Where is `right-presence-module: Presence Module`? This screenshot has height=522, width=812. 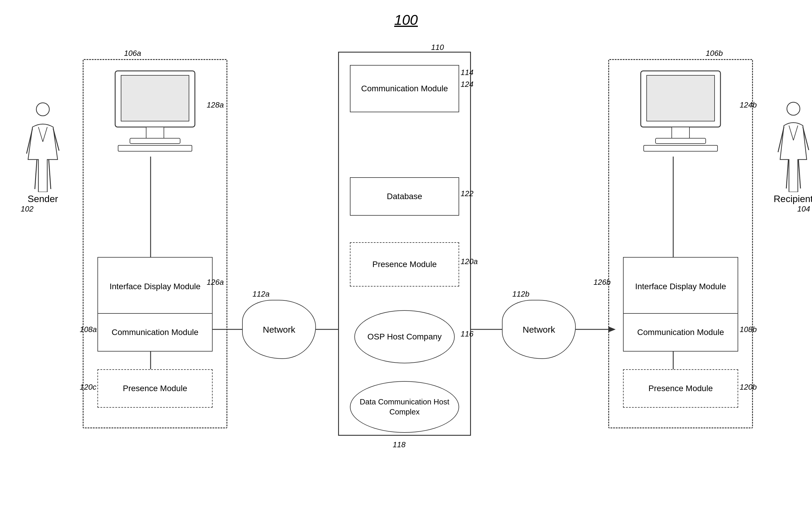 right-presence-module: Presence Module is located at coordinates (681, 388).